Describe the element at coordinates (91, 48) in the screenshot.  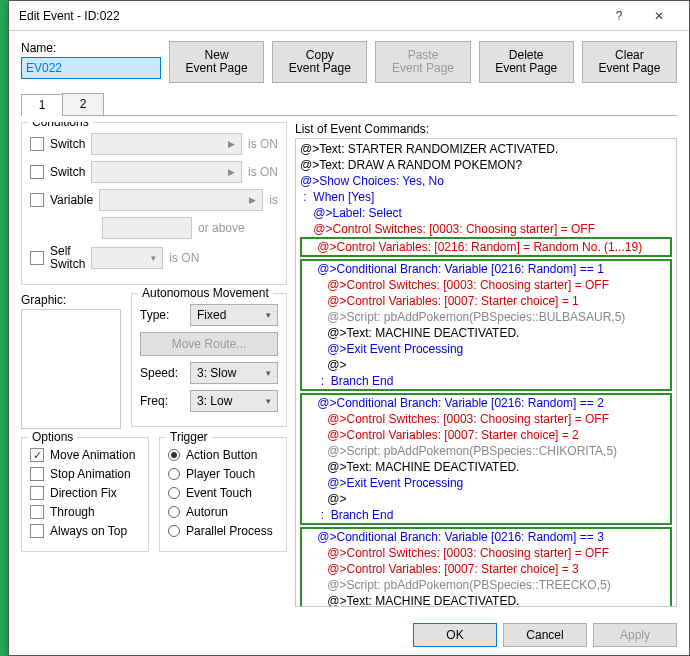
I see `name-label: Name:` at that location.